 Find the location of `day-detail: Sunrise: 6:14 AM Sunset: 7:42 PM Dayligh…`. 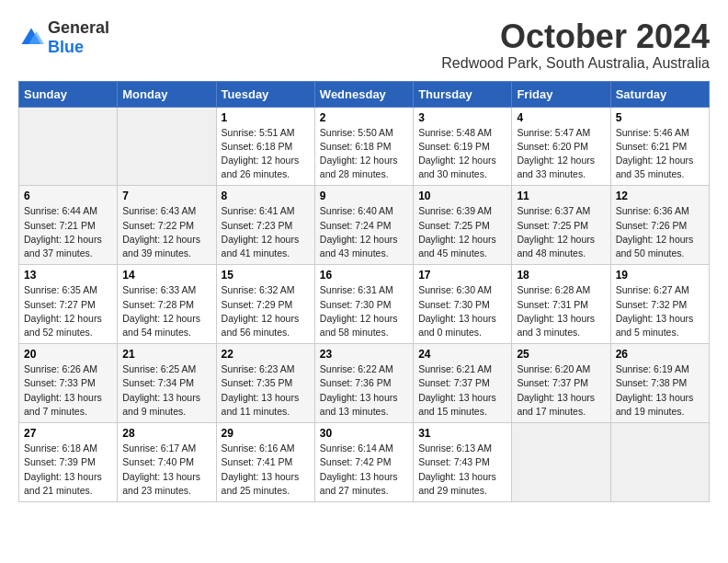

day-detail: Sunrise: 6:14 AM Sunset: 7:42 PM Dayligh… is located at coordinates (364, 469).